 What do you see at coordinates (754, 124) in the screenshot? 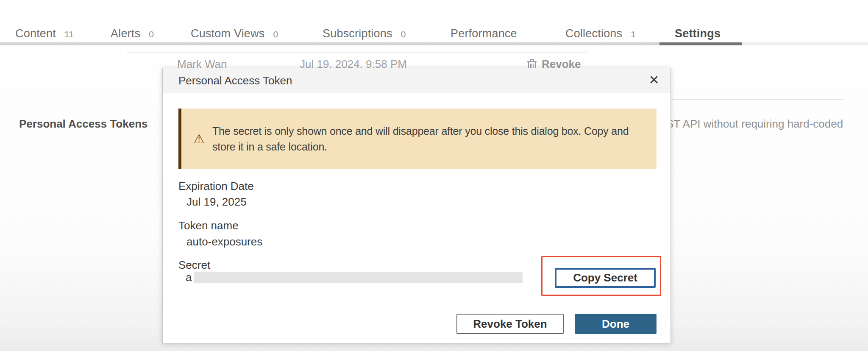
I see `section-description-fragment: ST API without requiring hard-coded` at bounding box center [754, 124].